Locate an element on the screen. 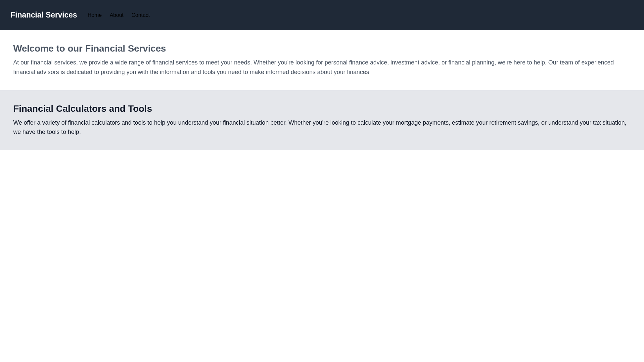 The height and width of the screenshot is (362, 644). nav-links-container: Home About Contact is located at coordinates (119, 15).